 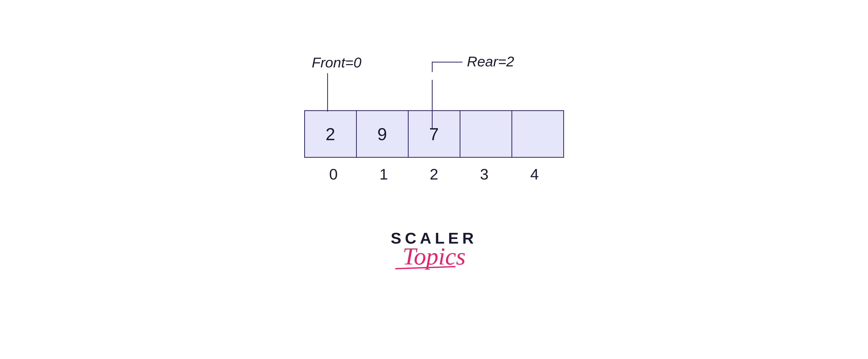 I want to click on logo-line-2: Topics, so click(x=434, y=256).